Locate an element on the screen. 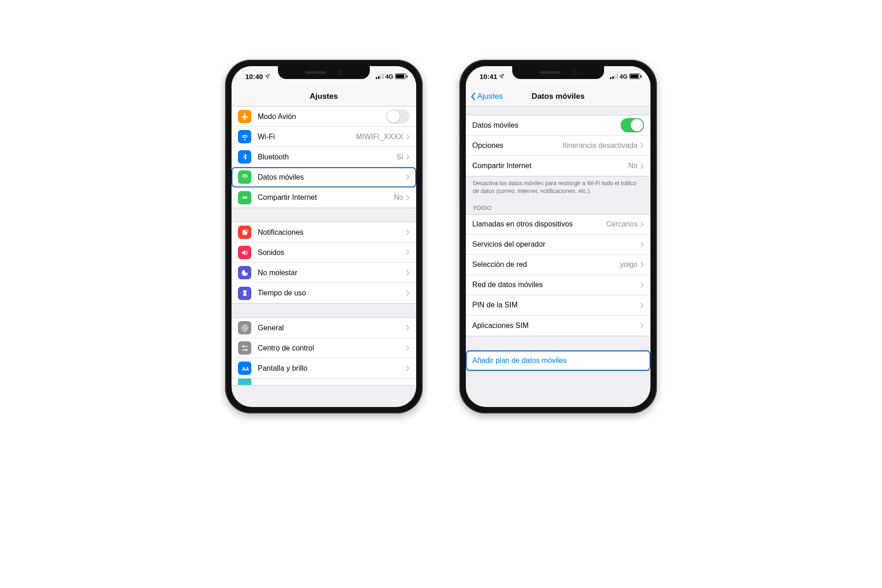 The width and height of the screenshot is (882, 588). network-label: 4G is located at coordinates (390, 76).